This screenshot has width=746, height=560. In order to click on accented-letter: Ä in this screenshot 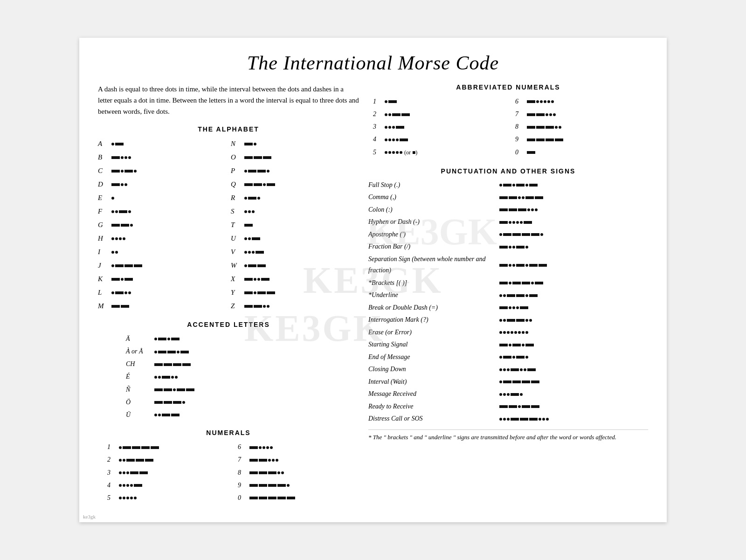, I will do `click(138, 339)`.